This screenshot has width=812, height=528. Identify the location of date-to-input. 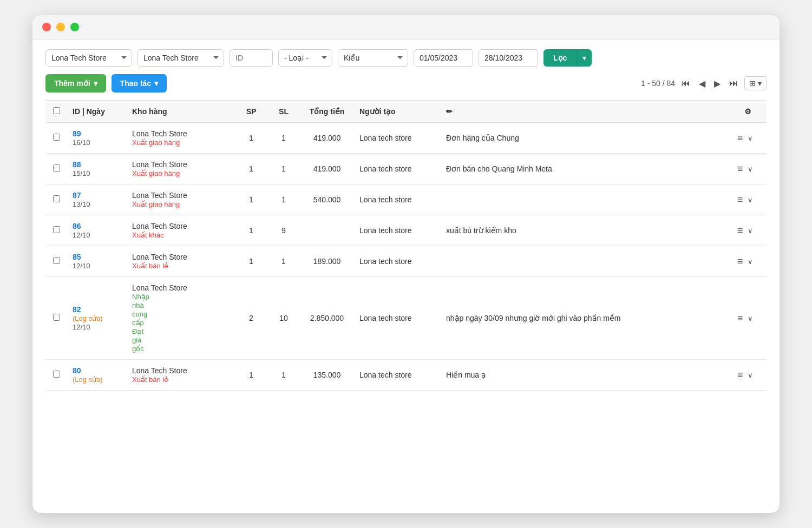
(508, 58).